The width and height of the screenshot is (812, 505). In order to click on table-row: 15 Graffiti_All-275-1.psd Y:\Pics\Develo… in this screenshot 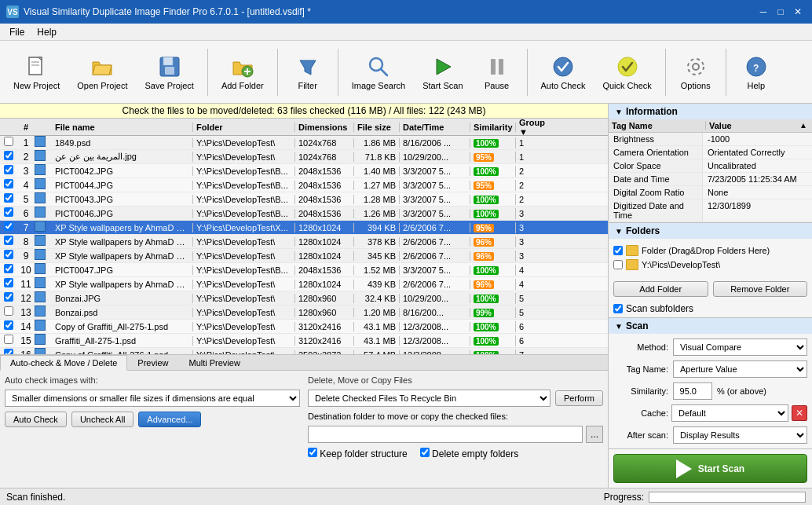, I will do `click(304, 341)`.